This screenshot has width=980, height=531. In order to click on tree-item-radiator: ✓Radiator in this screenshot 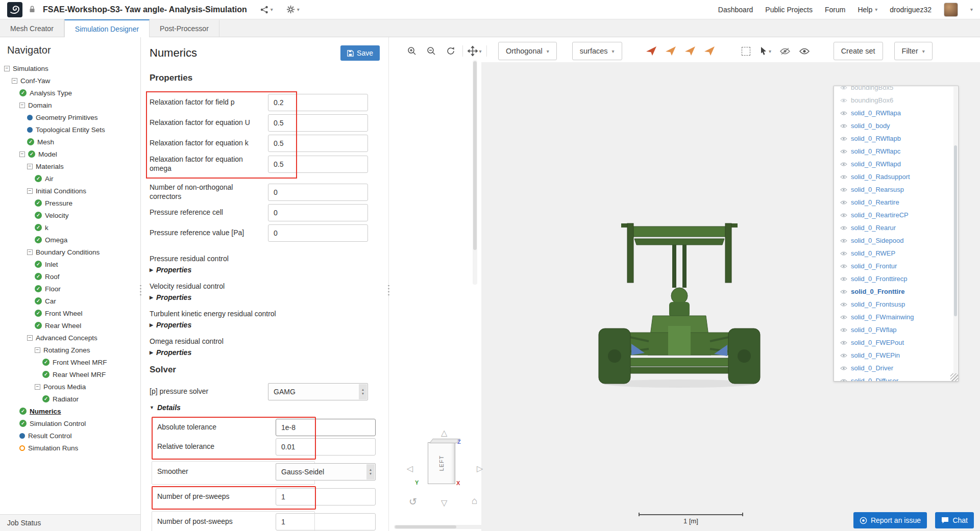, I will do `click(70, 399)`.